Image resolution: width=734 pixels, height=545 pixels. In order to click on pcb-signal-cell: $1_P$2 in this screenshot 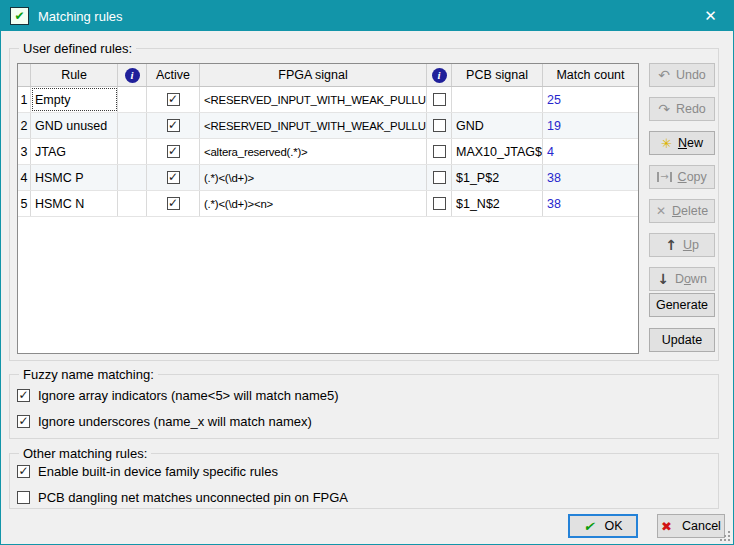, I will do `click(498, 178)`.